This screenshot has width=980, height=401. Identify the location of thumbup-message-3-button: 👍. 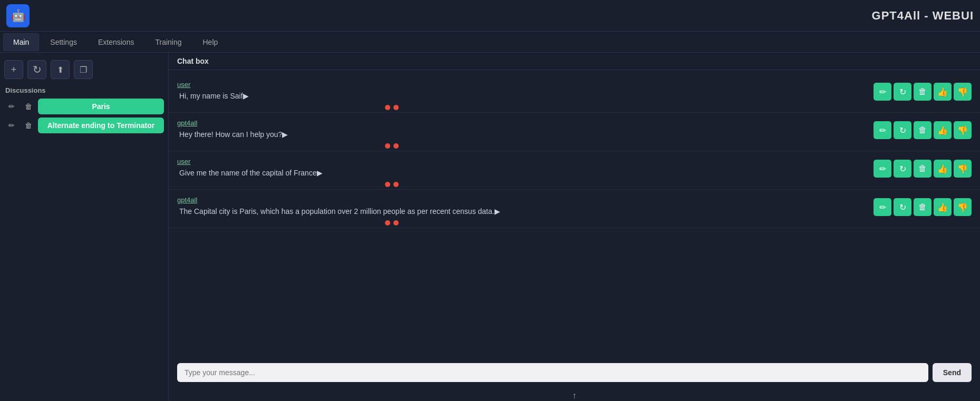
(943, 169).